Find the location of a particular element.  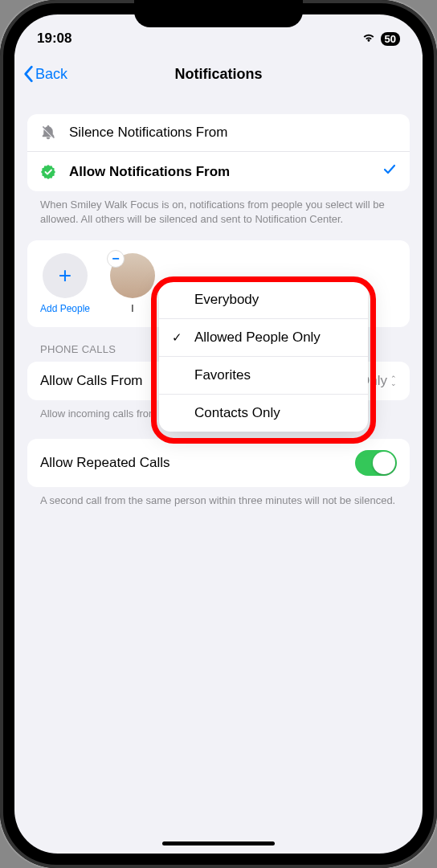

chevron-left-icon is located at coordinates (28, 74).